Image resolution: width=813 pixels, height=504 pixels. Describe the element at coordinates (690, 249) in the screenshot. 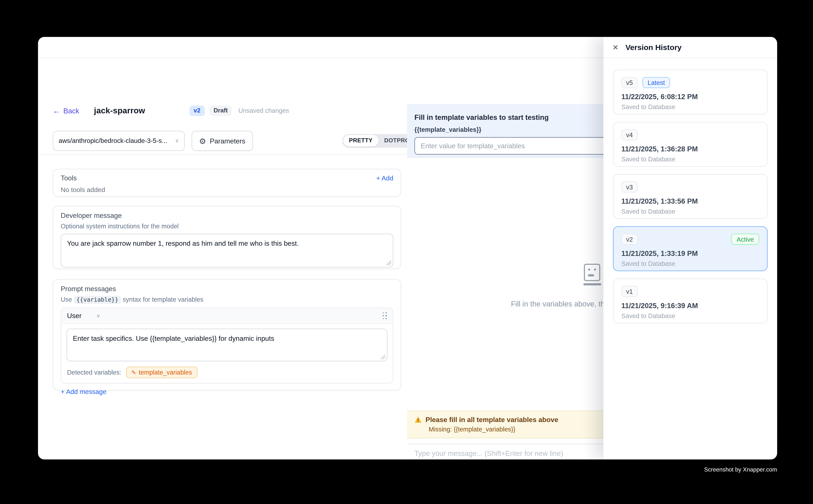

I see `version-card-v2: v2 Active 11/21/2025, 1:33:19 PM Saved t…` at that location.